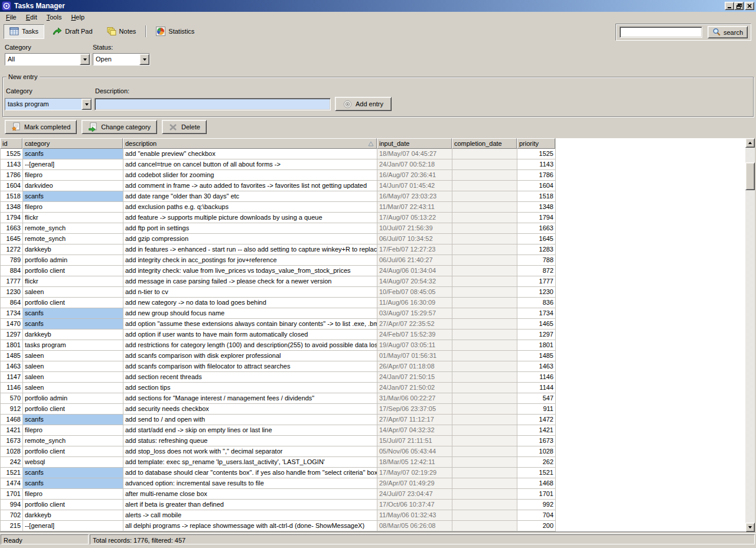 The height and width of the screenshot is (548, 756). Describe the element at coordinates (278, 430) in the screenshot. I see `table-row: 1421fileproadd start/add end -> skip on …` at that location.